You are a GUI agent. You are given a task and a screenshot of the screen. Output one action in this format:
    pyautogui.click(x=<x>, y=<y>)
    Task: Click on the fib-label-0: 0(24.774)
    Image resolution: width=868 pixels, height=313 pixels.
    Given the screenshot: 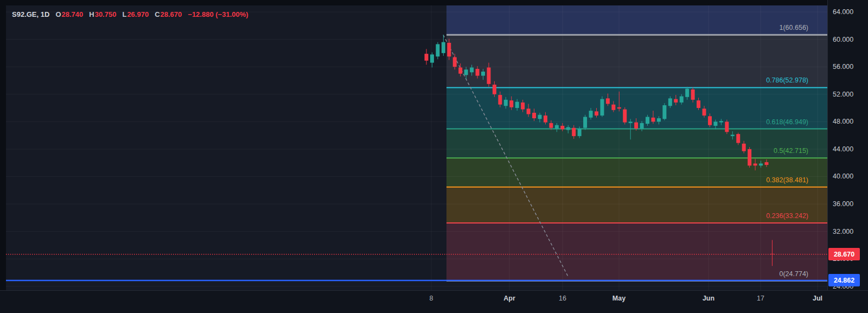 What is the action you would take?
    pyautogui.click(x=794, y=274)
    